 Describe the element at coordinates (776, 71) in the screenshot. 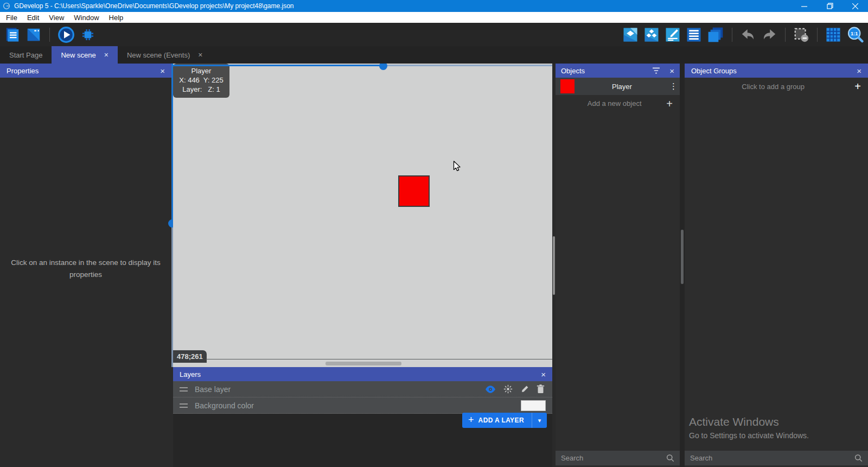

I see `object-groups-panel-header: Object Groups ×` at that location.